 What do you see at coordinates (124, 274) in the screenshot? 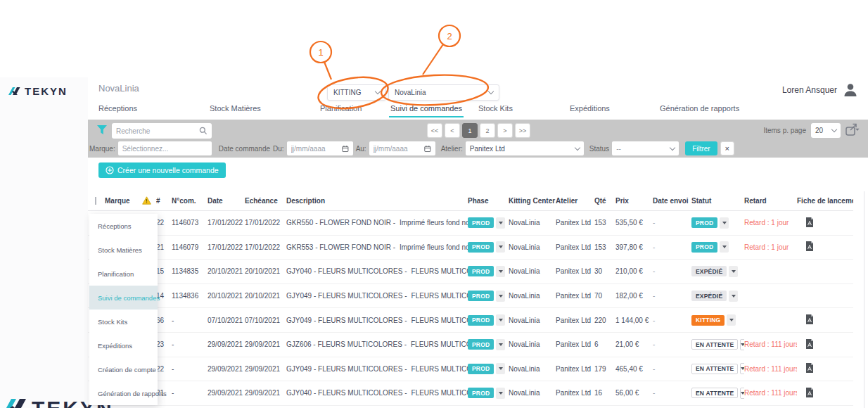
I see `menu-item-planification: Planification` at bounding box center [124, 274].